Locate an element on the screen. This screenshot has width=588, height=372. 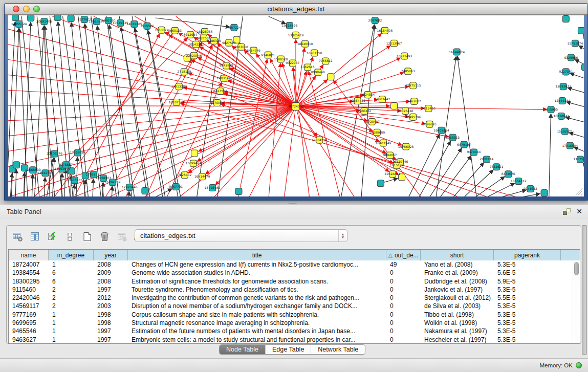
graph-node-label: 18724007 is located at coordinates (296, 106).